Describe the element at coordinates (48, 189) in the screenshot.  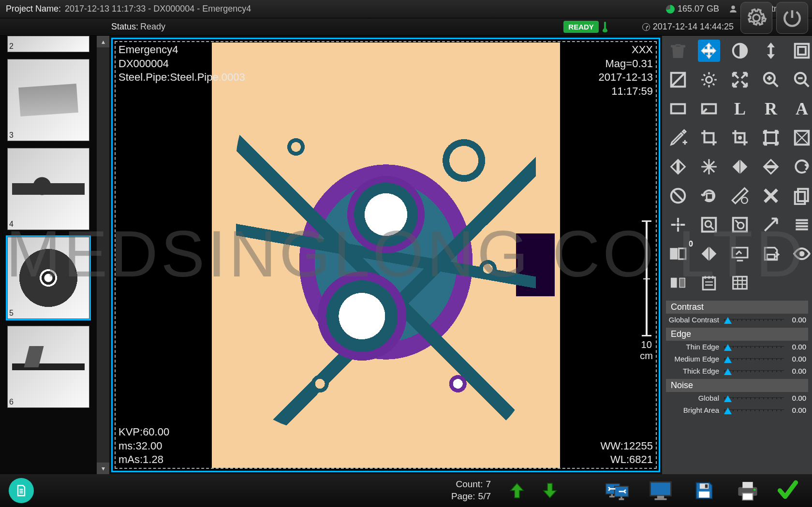
I see `thumbnail-item: 4` at that location.